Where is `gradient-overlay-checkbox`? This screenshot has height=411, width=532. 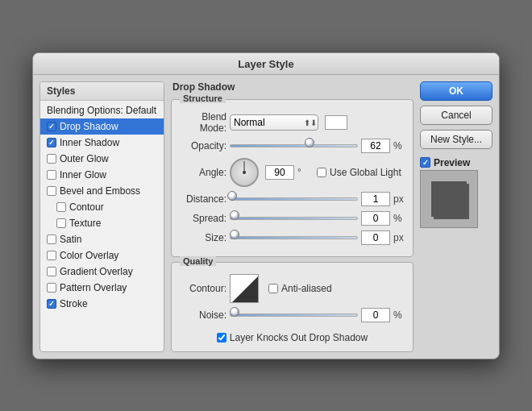
gradient-overlay-checkbox is located at coordinates (52, 272).